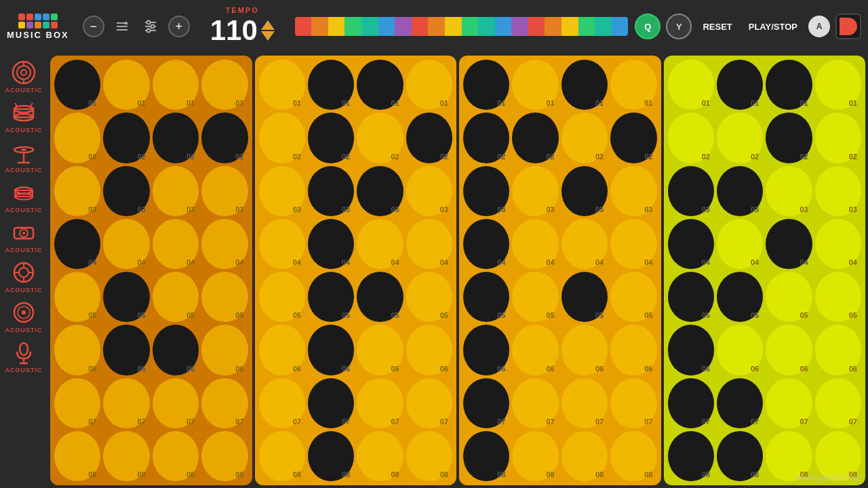  I want to click on sidebar-item-acoustic-3: ACOUSTIC, so click(24, 156).